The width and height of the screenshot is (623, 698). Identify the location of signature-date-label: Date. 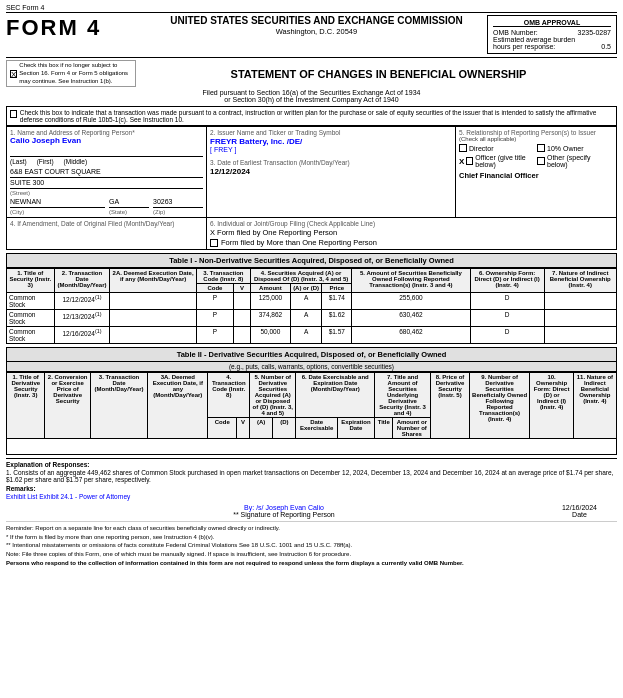
(580, 514).